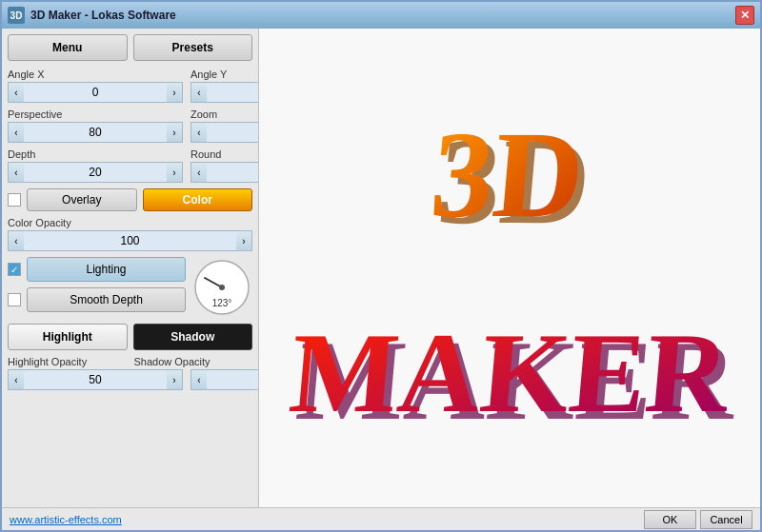  What do you see at coordinates (95, 92) in the screenshot?
I see `angle-x-input` at bounding box center [95, 92].